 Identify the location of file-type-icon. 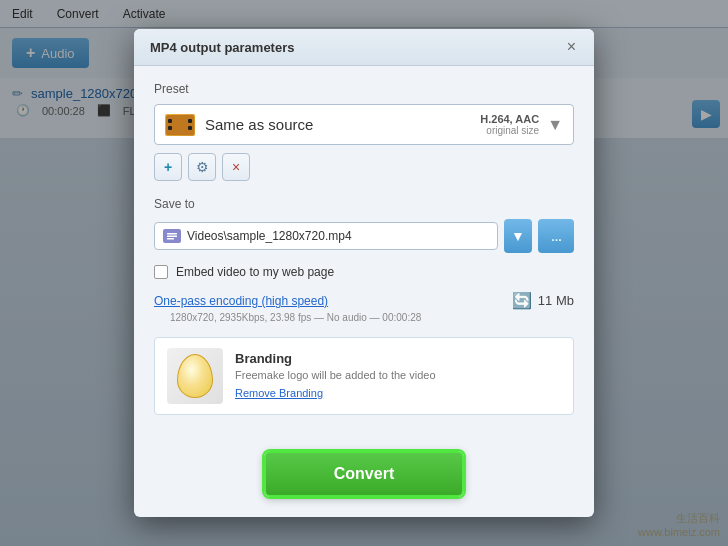
(172, 236).